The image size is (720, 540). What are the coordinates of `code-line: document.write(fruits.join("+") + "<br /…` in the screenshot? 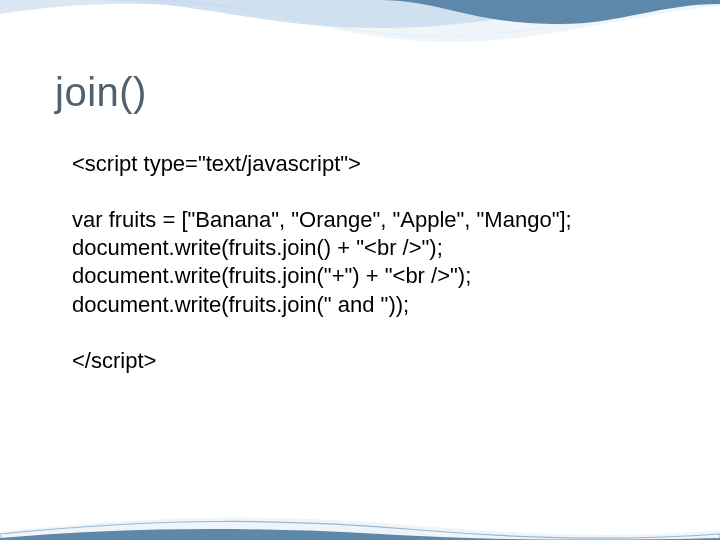 It's located at (367, 276).